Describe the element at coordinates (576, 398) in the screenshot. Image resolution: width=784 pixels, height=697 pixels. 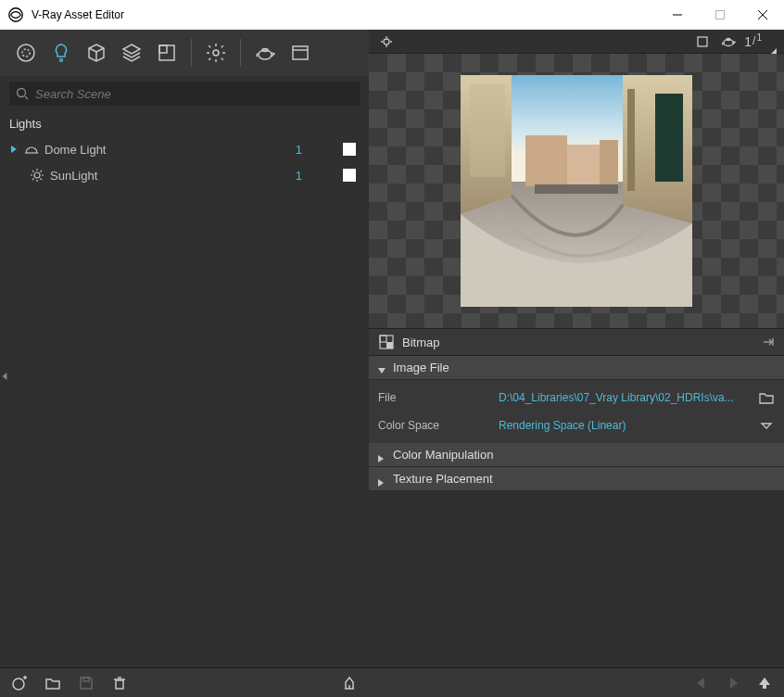
I see `file-row: File D:\04_Libraries\07_Vray Library\02_…` at that location.